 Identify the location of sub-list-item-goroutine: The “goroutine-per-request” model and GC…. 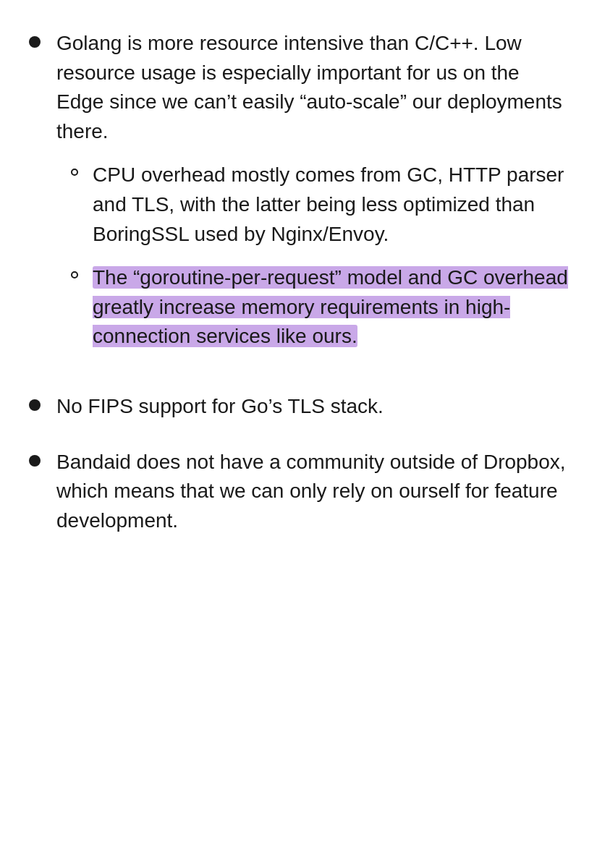
(320, 307).